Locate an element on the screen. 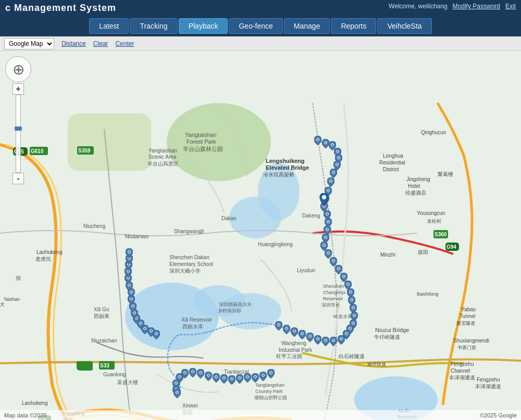  svg-text: Liyudun is located at coordinates (306, 271).